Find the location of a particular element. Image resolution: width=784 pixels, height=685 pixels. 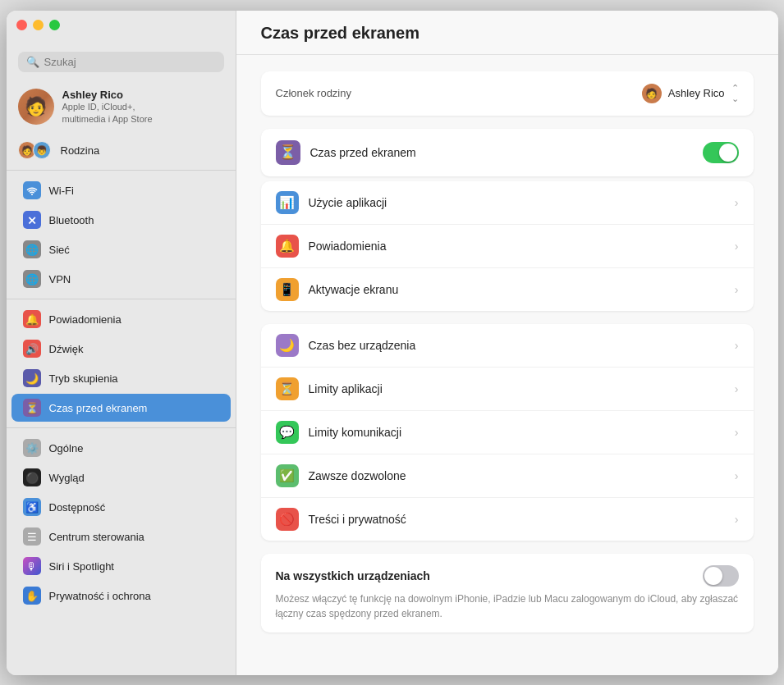

sidebar-item-label: Wi-Fi is located at coordinates (62, 190).